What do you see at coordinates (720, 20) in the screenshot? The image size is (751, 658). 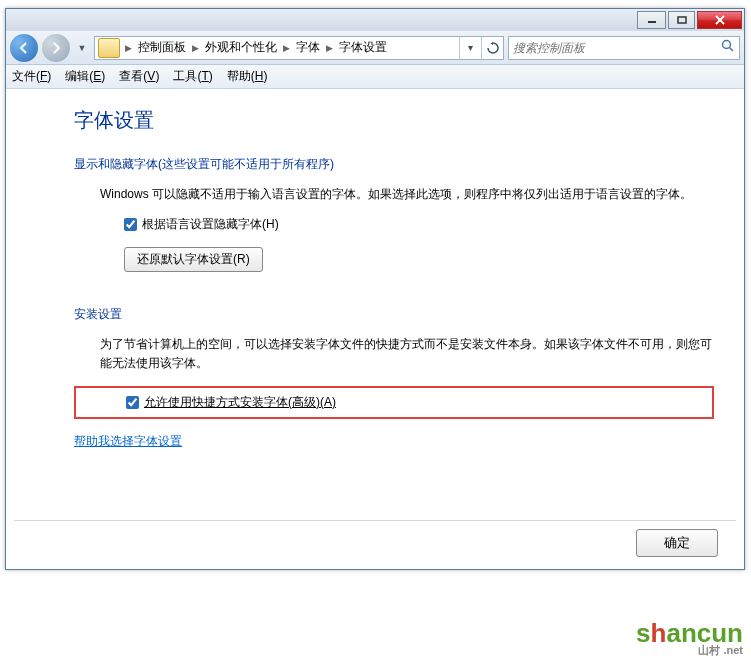 I see `close-button` at bounding box center [720, 20].